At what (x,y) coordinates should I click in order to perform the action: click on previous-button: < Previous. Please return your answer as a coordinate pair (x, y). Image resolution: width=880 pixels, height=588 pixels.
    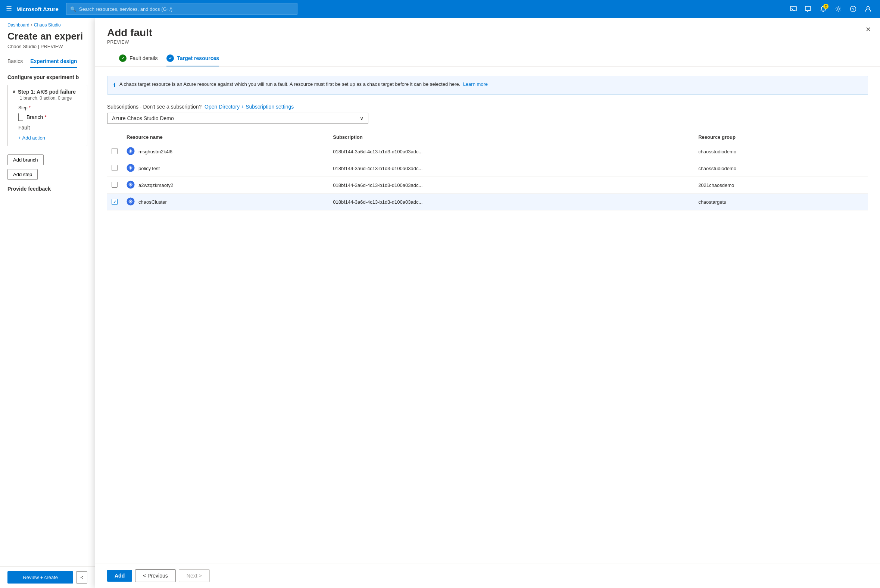
    Looking at the image, I should click on (155, 576).